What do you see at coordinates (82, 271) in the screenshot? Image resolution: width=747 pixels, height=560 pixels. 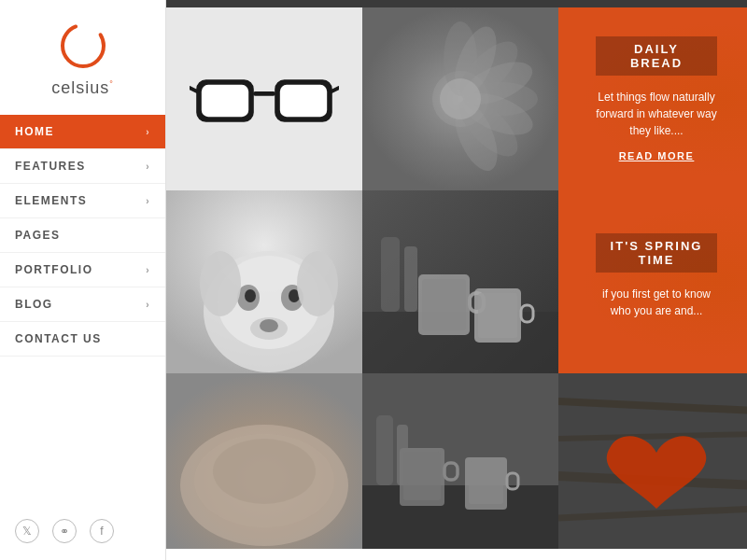 I see `nav-portfolio: PORTFOLIO ›` at bounding box center [82, 271].